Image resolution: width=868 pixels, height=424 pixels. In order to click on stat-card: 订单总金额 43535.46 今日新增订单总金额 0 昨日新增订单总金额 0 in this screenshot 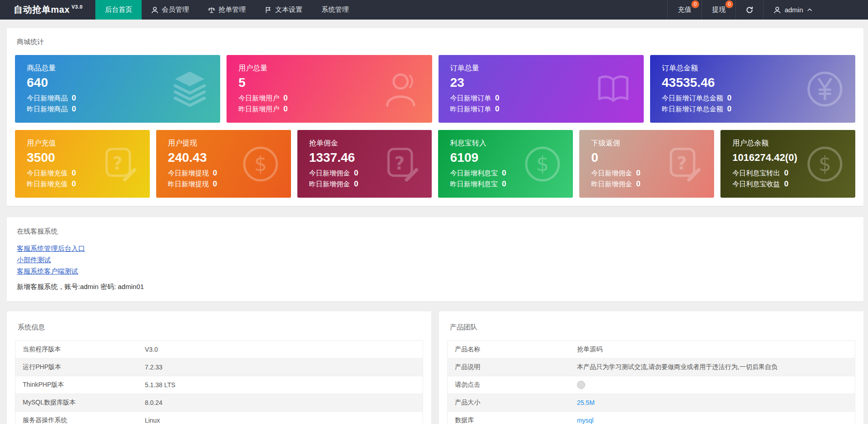, I will do `click(753, 89)`.